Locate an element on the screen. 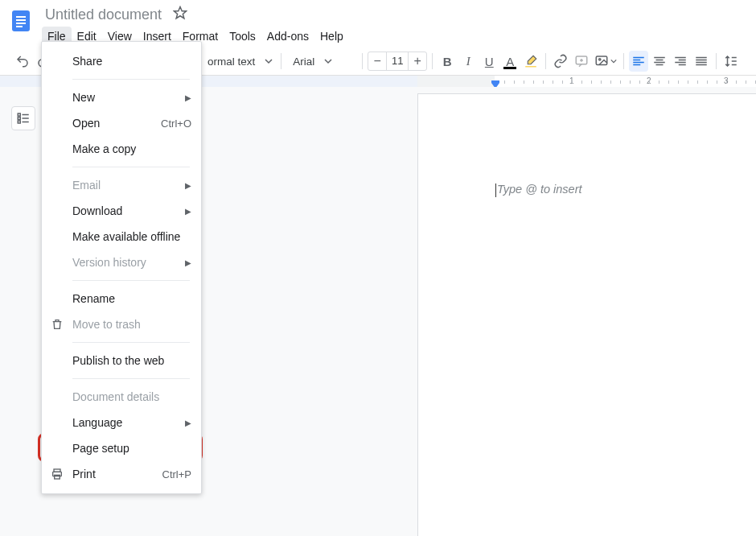  menubar-item-add-ons: Add-ons is located at coordinates (288, 36).